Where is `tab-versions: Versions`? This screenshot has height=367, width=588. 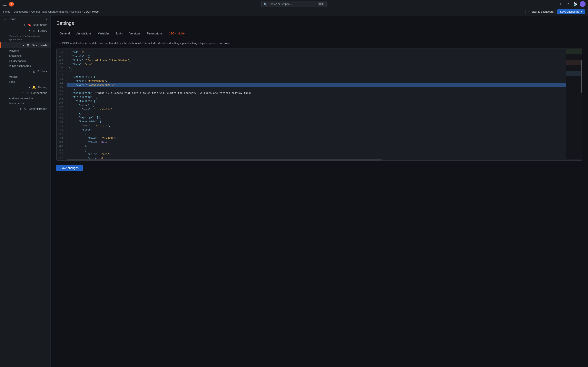
tab-versions: Versions is located at coordinates (135, 33).